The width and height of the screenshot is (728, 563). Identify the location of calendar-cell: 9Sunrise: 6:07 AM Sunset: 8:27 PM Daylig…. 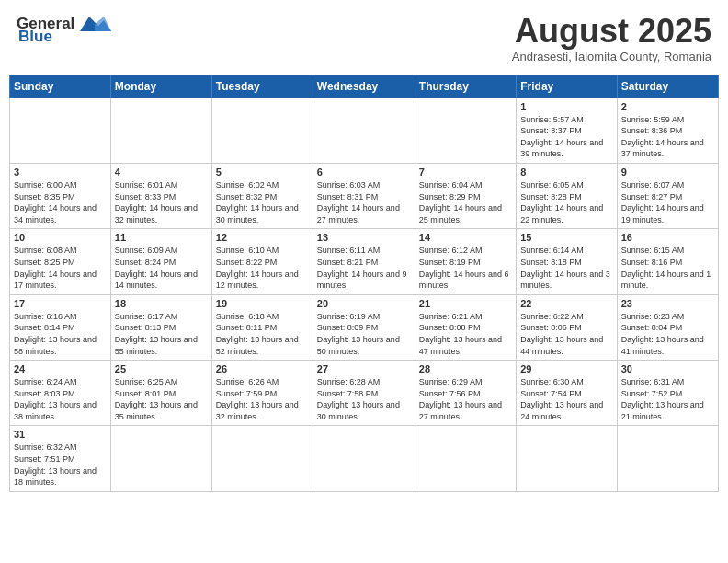
(667, 195).